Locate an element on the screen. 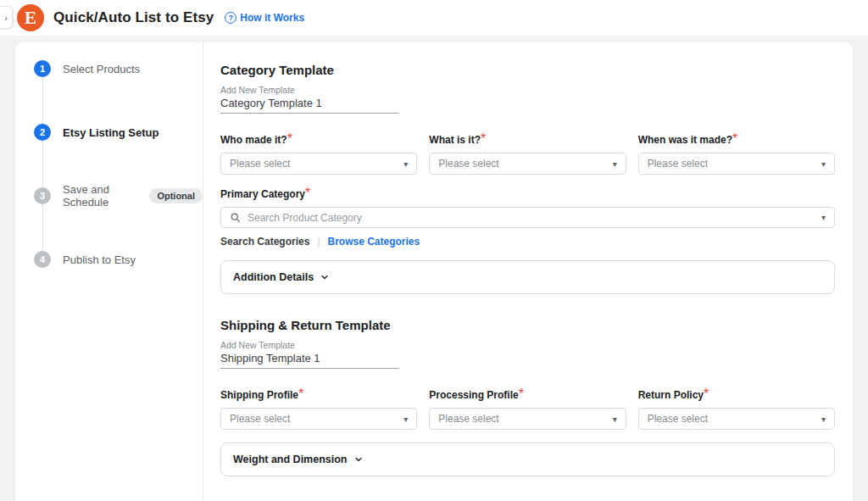 The image size is (868, 501). weight-and-dimension-label: Weight and Dimension is located at coordinates (290, 459).